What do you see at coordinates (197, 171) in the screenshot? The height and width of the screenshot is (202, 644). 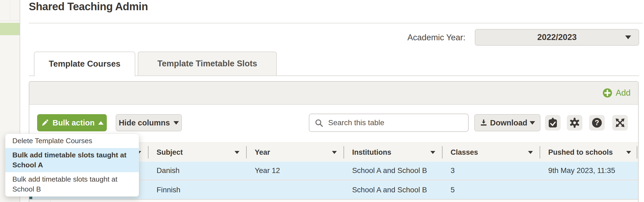 I see `cell-subject: Danish` at bounding box center [197, 171].